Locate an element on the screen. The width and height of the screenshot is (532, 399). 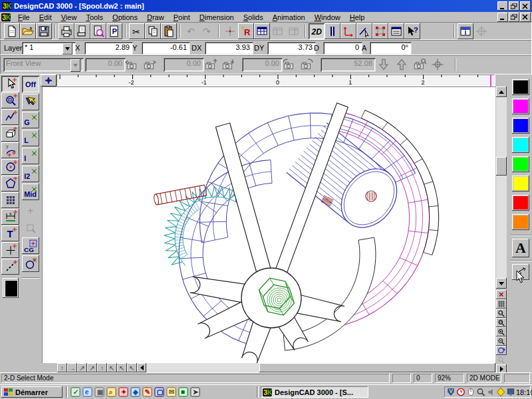
save-file-button is located at coordinates (44, 31).